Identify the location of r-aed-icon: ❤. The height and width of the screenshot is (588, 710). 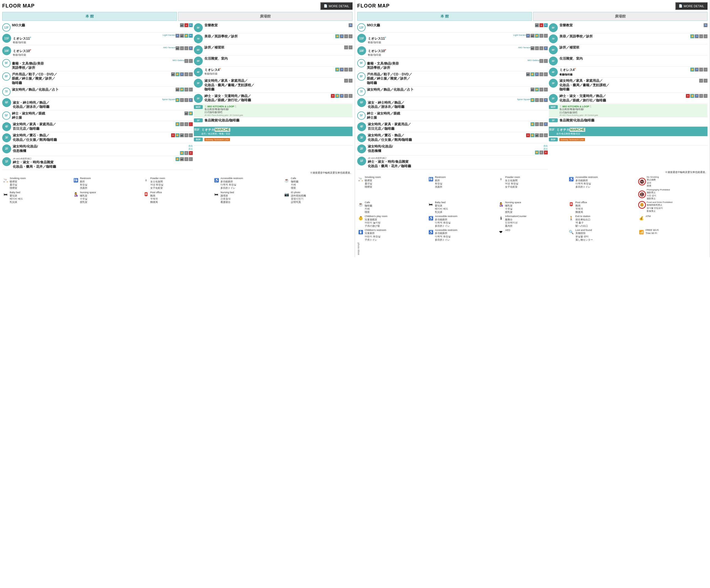
(501, 232).